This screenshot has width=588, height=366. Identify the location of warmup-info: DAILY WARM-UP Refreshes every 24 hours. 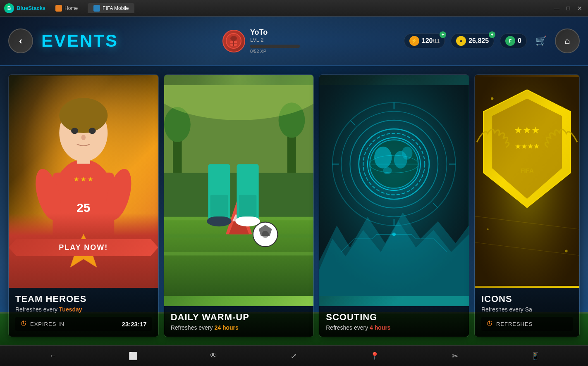
(239, 321).